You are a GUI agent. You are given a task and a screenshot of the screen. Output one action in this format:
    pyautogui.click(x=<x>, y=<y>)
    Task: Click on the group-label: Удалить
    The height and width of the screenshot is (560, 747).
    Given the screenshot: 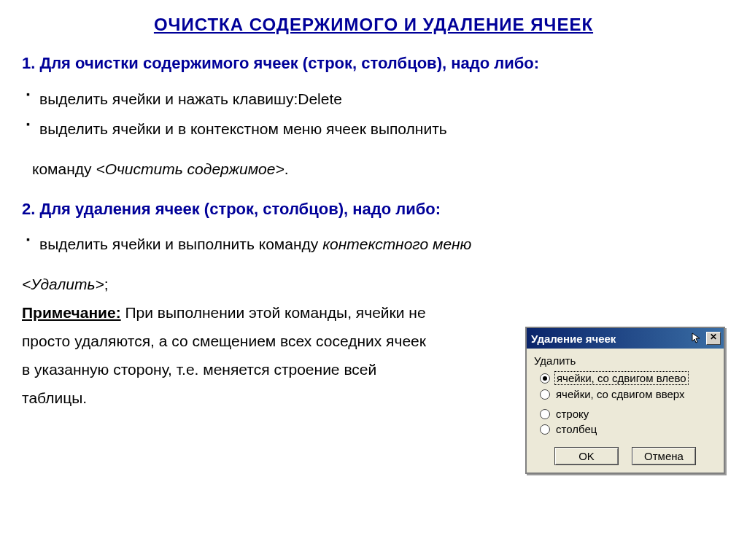 What is the action you would take?
    pyautogui.click(x=625, y=360)
    